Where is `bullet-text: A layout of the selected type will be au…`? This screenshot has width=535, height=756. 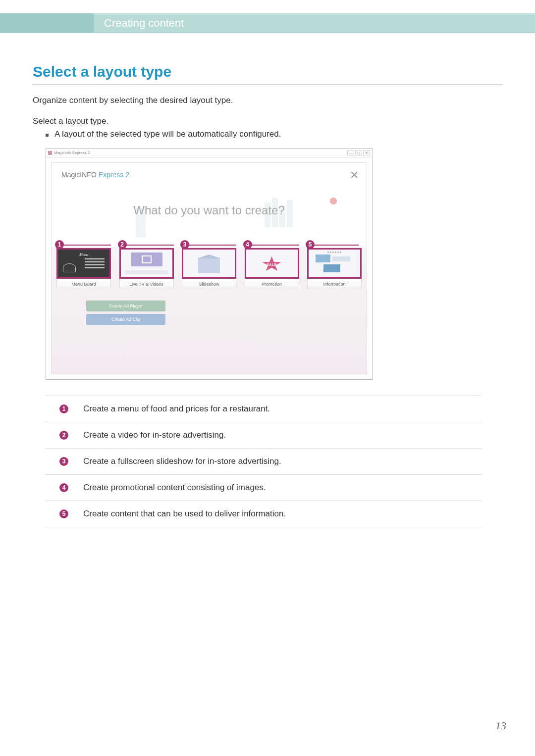 bullet-text: A layout of the selected type will be au… is located at coordinates (167, 134).